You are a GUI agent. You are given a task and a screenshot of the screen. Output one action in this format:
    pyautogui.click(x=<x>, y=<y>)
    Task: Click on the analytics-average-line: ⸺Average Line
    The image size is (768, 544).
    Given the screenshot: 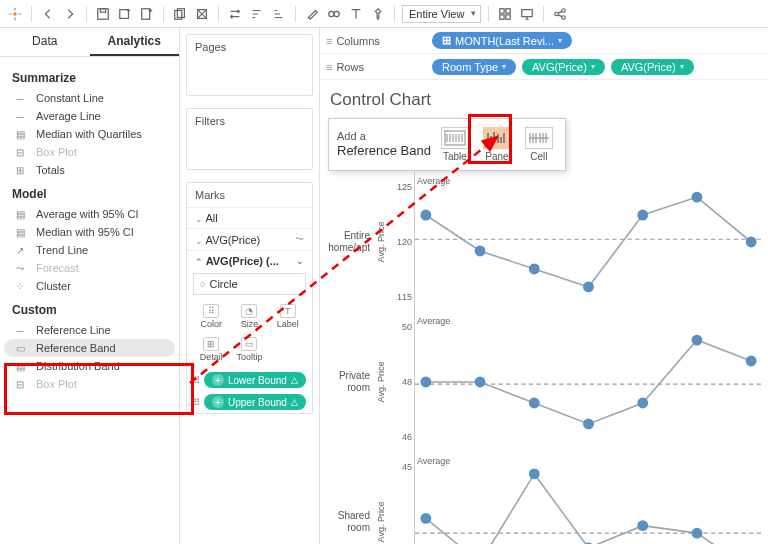 What is the action you would take?
    pyautogui.click(x=90, y=116)
    